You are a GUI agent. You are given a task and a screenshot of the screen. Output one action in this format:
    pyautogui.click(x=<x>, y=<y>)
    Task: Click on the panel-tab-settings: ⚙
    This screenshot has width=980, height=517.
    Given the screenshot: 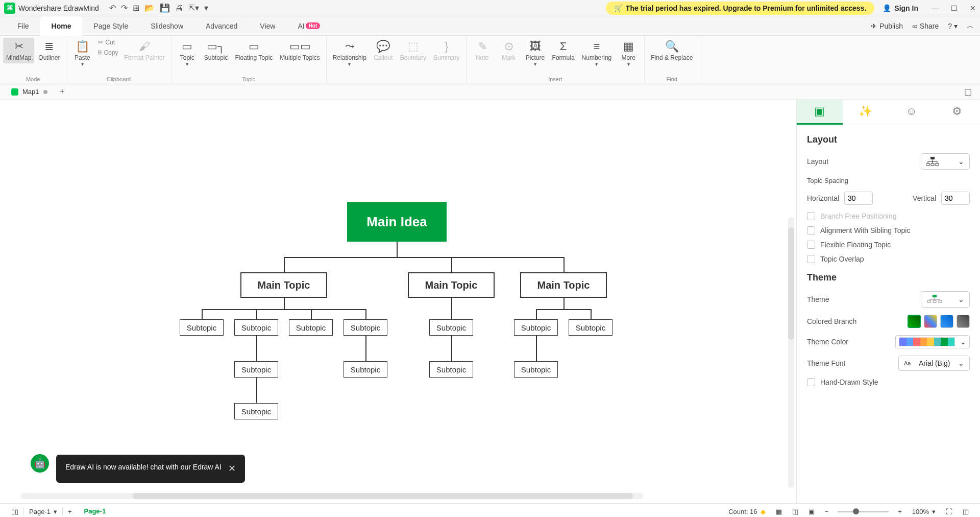 What is the action you would take?
    pyautogui.click(x=957, y=112)
    